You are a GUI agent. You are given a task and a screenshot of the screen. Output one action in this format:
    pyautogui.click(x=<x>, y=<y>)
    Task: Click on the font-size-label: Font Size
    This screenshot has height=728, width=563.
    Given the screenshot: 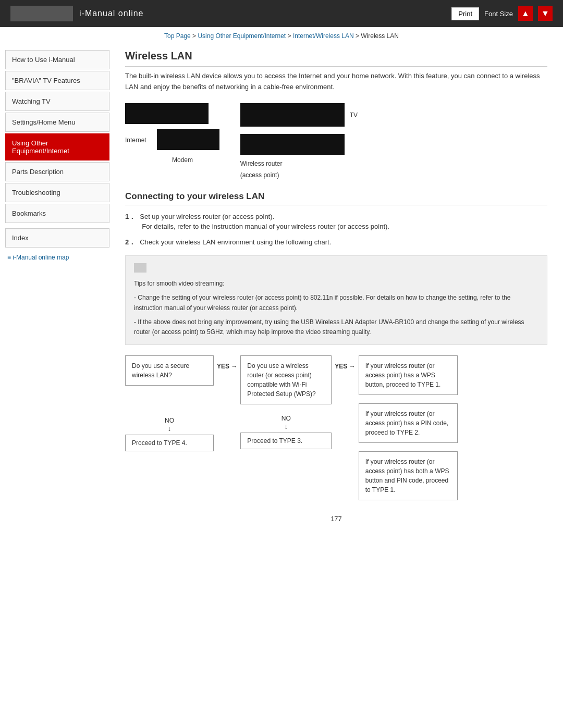 What is the action you would take?
    pyautogui.click(x=498, y=14)
    